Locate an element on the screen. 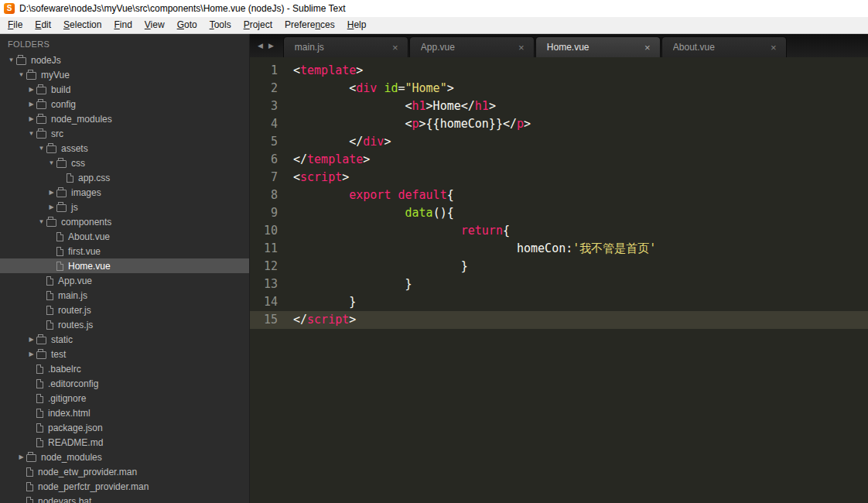 This screenshot has width=868, height=503. tree-item-routes.js: routes.js is located at coordinates (125, 325).